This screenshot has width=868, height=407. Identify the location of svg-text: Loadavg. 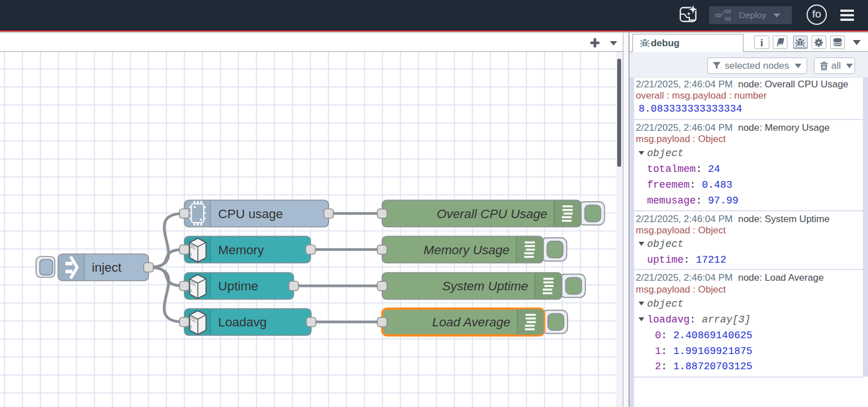
(242, 322).